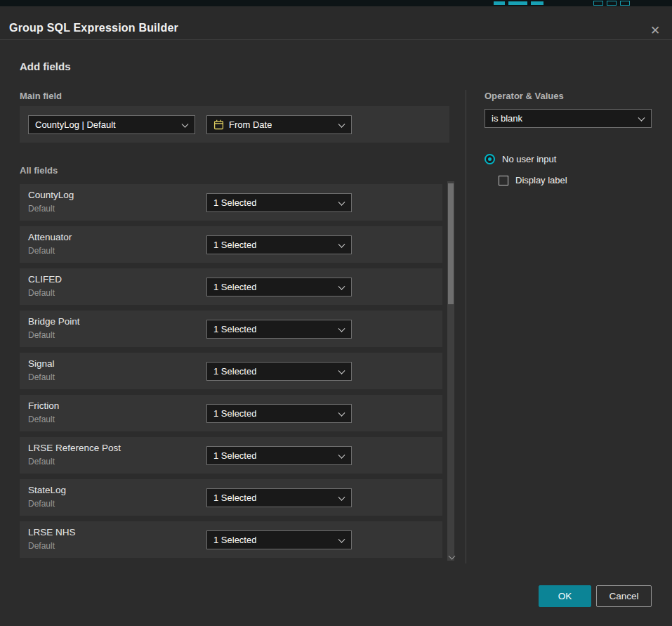  I want to click on main-field-field-dropdown: From Date, so click(279, 125).